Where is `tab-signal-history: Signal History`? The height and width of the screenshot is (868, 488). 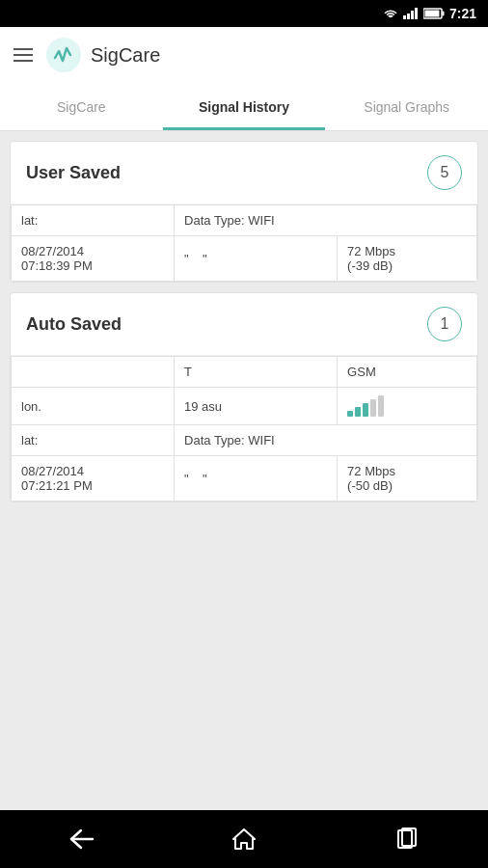 tab-signal-history: Signal History is located at coordinates (245, 106).